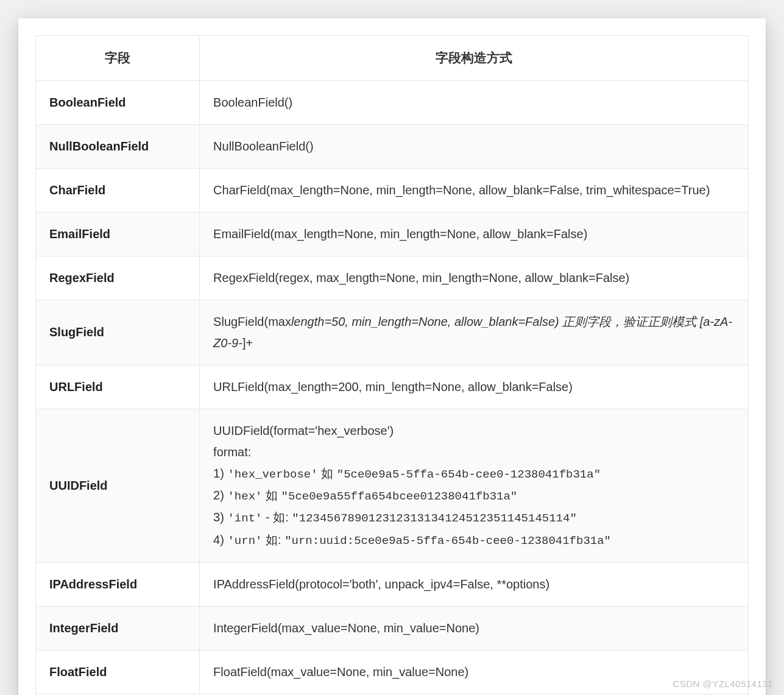  What do you see at coordinates (474, 234) in the screenshot?
I see `field-ctor: EmailField(max_length=None, min_length=N…` at bounding box center [474, 234].